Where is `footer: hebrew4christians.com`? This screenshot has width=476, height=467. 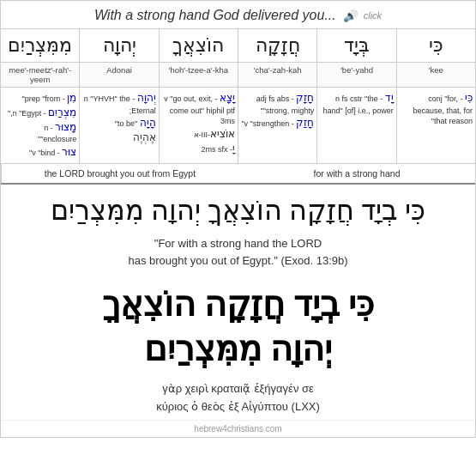 footer: hebrew4christians.com is located at coordinates (238, 428).